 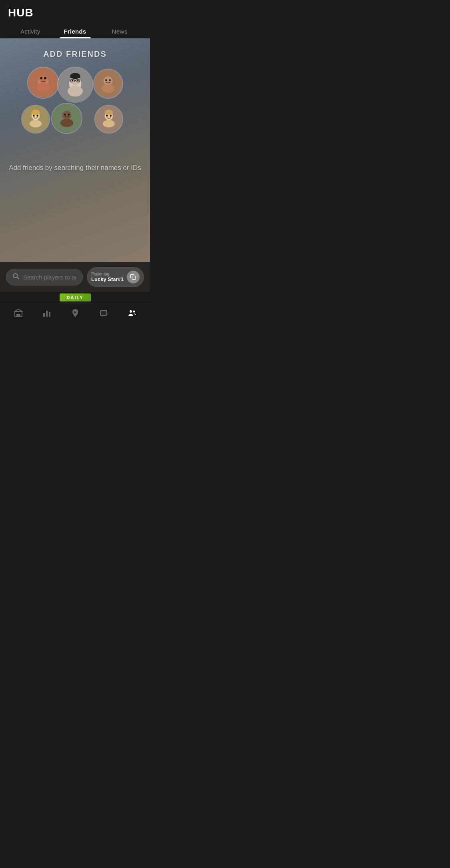 I want to click on nav-item-home, so click(x=18, y=313).